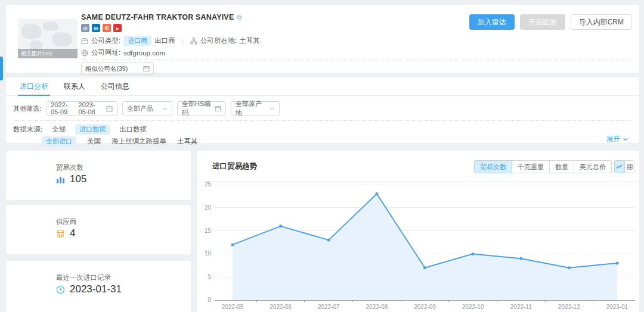  What do you see at coordinates (107, 28) in the screenshot?
I see `phone-icon: ✆` at bounding box center [107, 28].